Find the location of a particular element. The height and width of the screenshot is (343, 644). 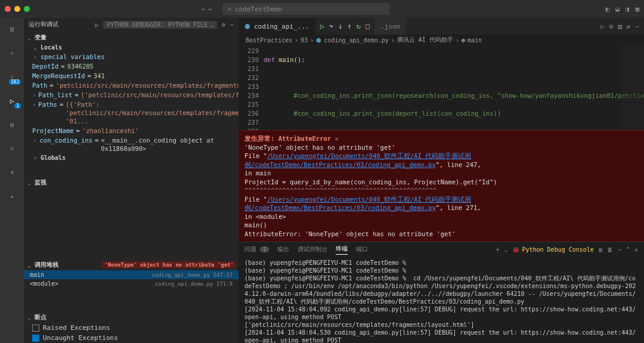

titlebar-right: ◧ ⬓ ◨ ▦ is located at coordinates (623, 10).